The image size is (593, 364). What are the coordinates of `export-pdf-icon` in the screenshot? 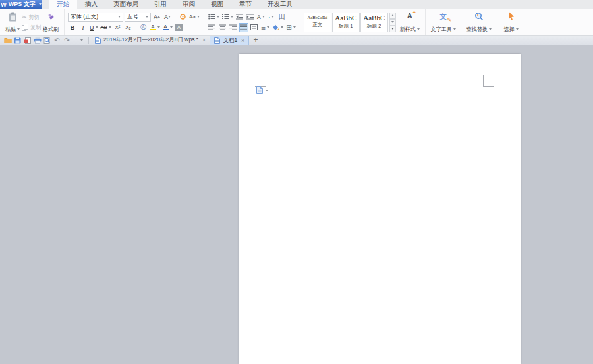 It's located at (28, 41).